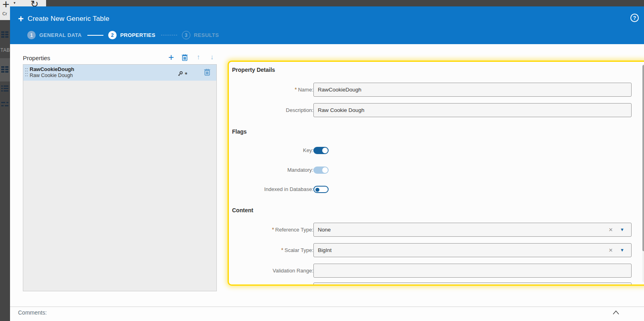 This screenshot has height=321, width=644. Describe the element at coordinates (5, 50) in the screenshot. I see `tables-label-fragment: TAB` at that location.